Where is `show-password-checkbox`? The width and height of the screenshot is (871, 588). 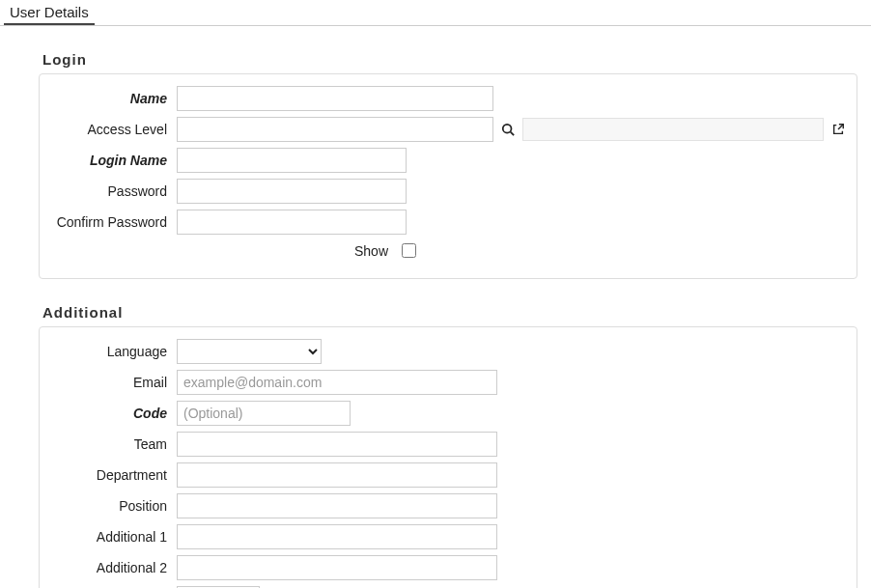 show-password-checkbox is located at coordinates (409, 251).